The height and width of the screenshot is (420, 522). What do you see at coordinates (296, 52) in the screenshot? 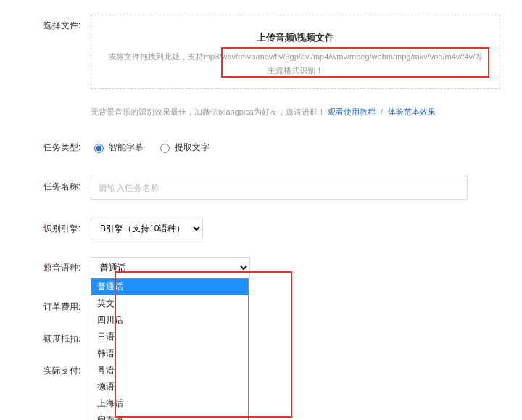
I see `upload-dropzone: 上传音频\视频文件 或将文件拖拽到此处，支持mp3/wav/rmvb/mov/f…` at bounding box center [296, 52].